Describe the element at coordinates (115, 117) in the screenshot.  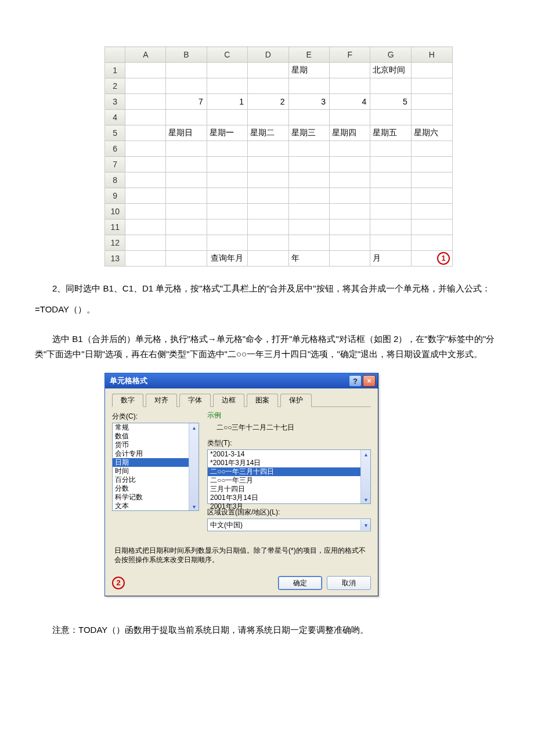
I see `row-header-4: 4` at that location.